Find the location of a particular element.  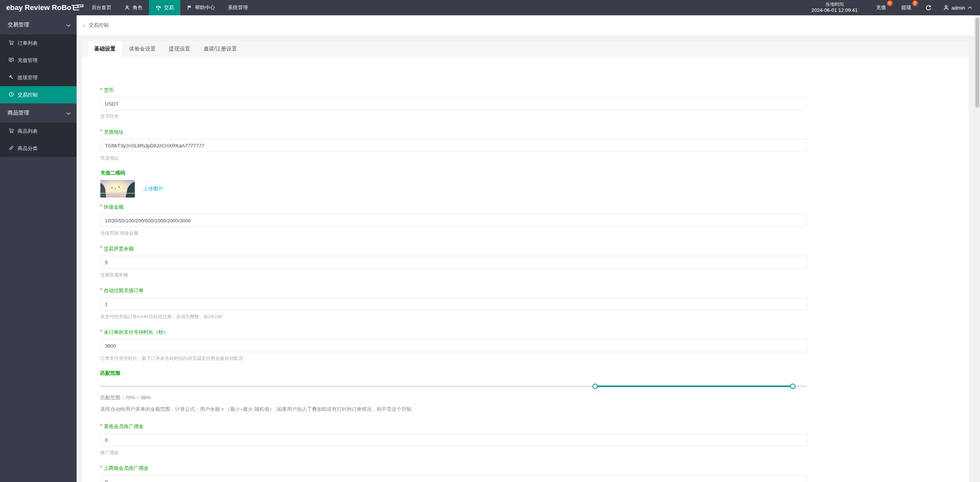

auto-expire-order-field: *自动过期充值订单 未支付的充值订单x小时后自动过期，必须为整数，如24小时 is located at coordinates (453, 303).